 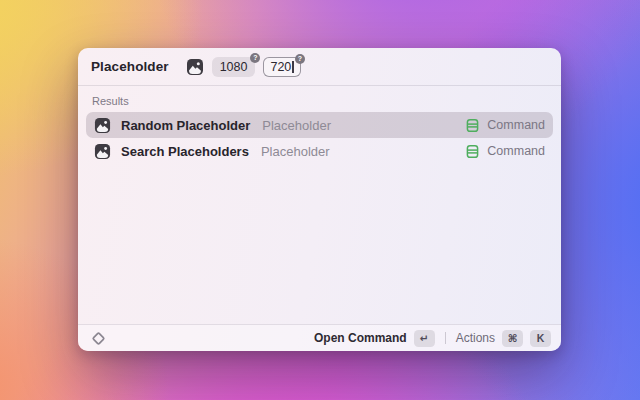 I want to click on cmd-keycap: ⌘, so click(x=512, y=338).